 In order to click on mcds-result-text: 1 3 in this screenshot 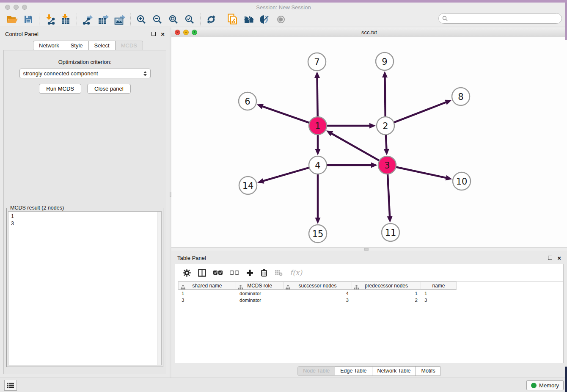, I will do `click(85, 288)`.